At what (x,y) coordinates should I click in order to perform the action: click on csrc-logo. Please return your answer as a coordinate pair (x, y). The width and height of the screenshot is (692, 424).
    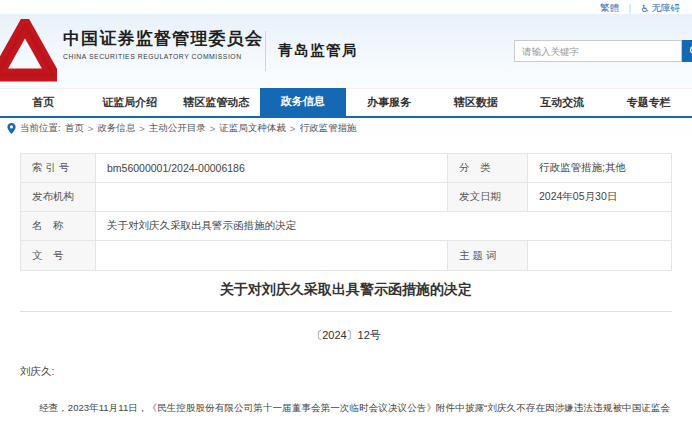
    Looking at the image, I should click on (28, 51).